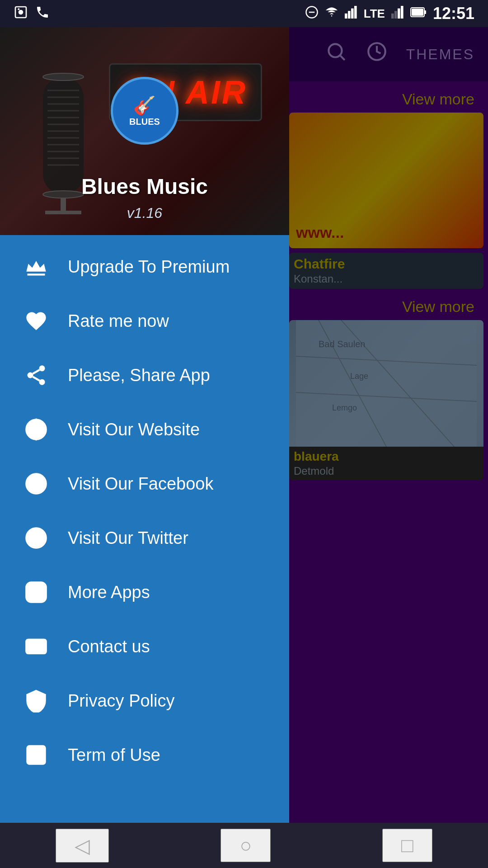 This screenshot has height=868, width=488. What do you see at coordinates (145, 646) in the screenshot?
I see `menu-item-contact: Contact us` at bounding box center [145, 646].